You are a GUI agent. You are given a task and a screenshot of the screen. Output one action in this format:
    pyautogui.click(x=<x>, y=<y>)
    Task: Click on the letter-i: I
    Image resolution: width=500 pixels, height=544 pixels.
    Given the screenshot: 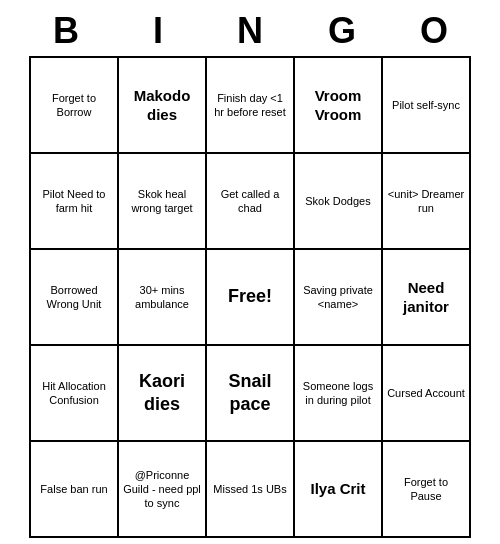 What is the action you would take?
    pyautogui.click(x=158, y=31)
    